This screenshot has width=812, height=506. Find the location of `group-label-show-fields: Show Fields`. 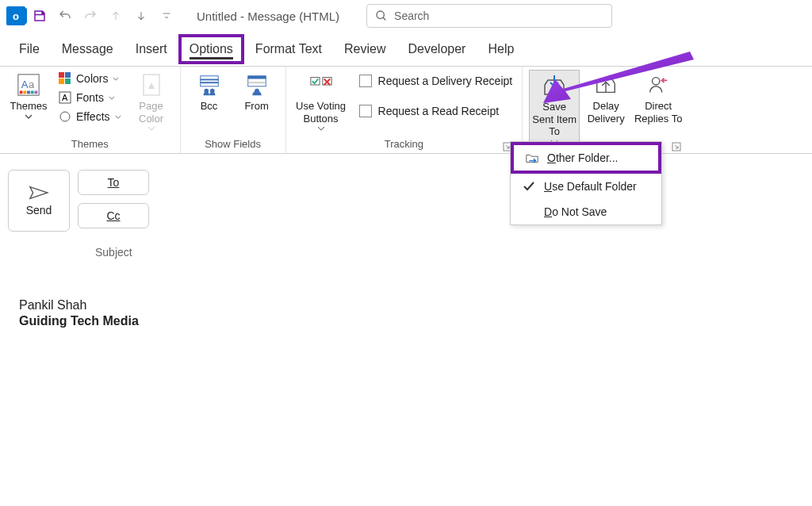

group-label-show-fields: Show Fields is located at coordinates (233, 144).